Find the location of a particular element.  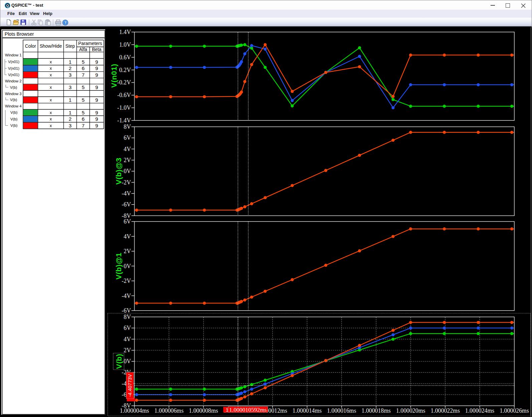

svg-text: Plots Browser is located at coordinates (19, 34).